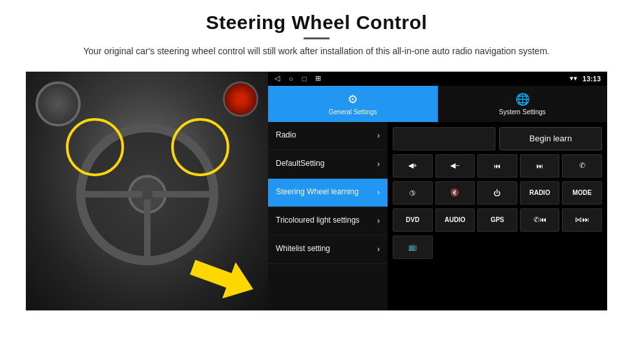 This screenshot has width=633, height=364. What do you see at coordinates (540, 220) in the screenshot?
I see `phone-prev-button: ✆⏮` at bounding box center [540, 220].